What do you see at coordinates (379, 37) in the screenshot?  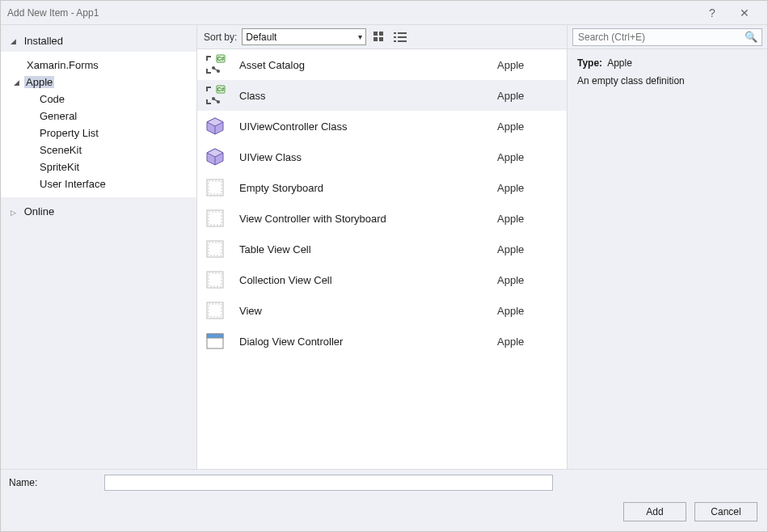 I see `view-large-icons-button` at bounding box center [379, 37].